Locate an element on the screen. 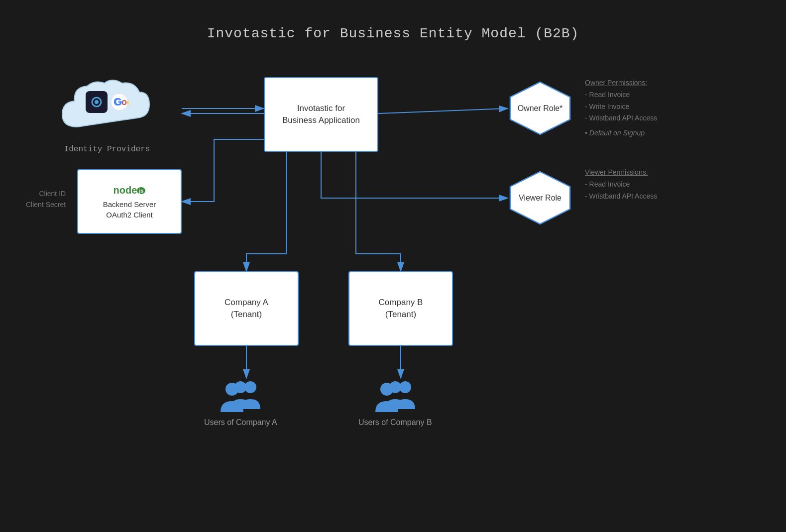 This screenshot has height=532, width=786. app-box: Invotastic for Business Application is located at coordinates (321, 114).